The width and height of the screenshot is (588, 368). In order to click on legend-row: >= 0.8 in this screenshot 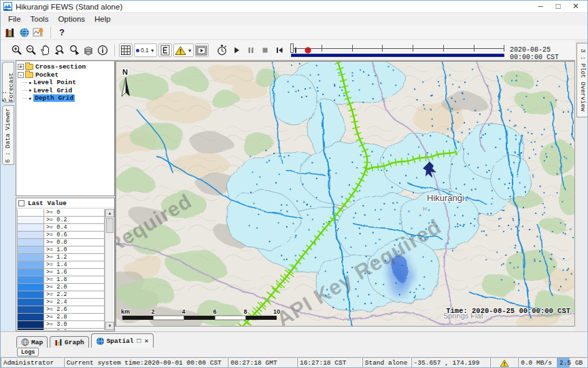, I will do `click(61, 243)`.